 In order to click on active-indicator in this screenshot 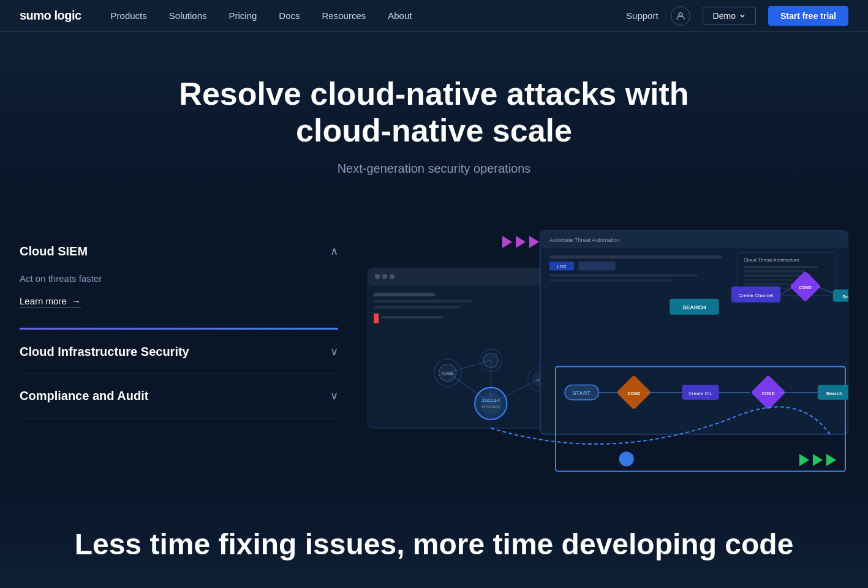, I will do `click(179, 328)`.